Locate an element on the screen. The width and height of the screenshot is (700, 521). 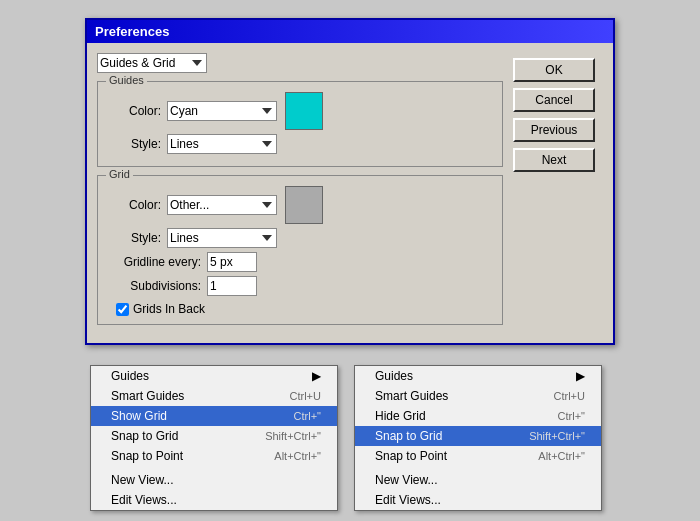
dialog-right-panel: OK Cancel Previous Next is located at coordinates (558, 193).